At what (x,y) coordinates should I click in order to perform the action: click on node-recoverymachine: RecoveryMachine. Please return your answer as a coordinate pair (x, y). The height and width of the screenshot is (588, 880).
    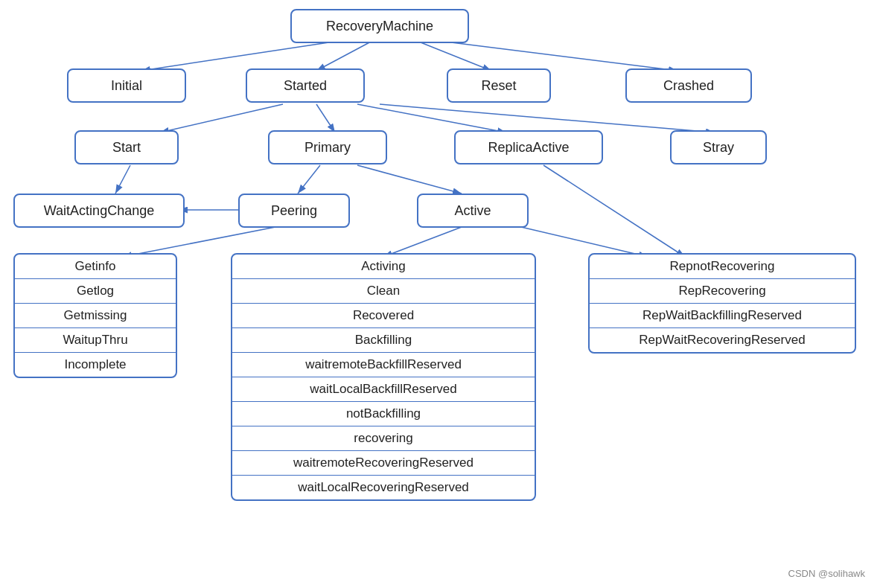
    Looking at the image, I should click on (380, 26).